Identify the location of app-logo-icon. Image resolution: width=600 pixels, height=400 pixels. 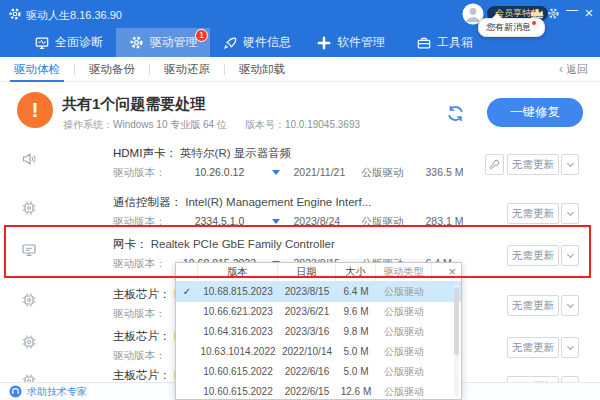
(15, 16).